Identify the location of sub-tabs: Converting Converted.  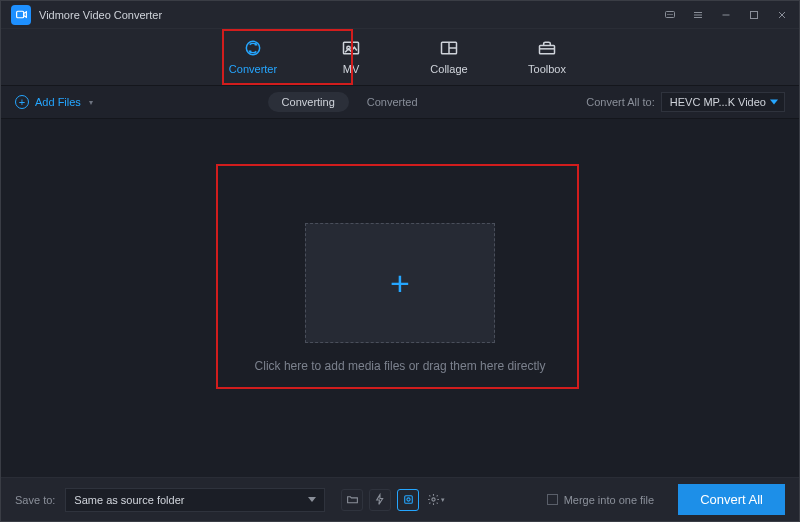
(350, 102).